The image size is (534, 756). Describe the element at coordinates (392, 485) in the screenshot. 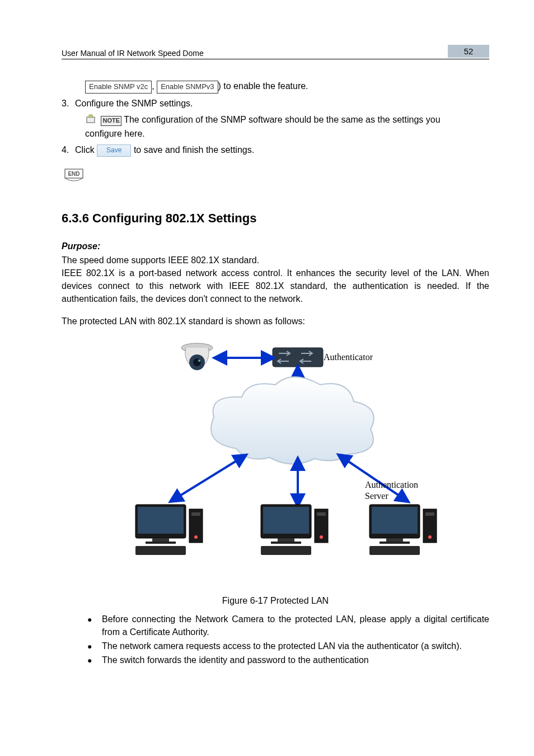

I see `auth-server-label-1: Authentication` at that location.